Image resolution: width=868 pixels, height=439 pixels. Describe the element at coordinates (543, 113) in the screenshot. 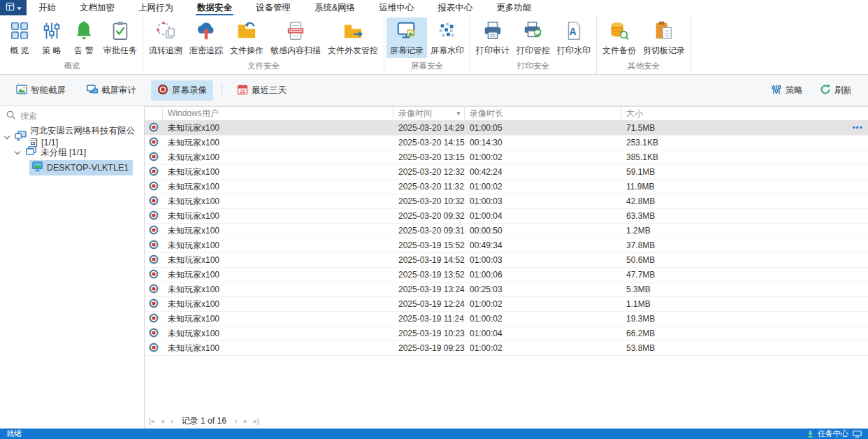

I see `header-duration: 录像时长` at that location.